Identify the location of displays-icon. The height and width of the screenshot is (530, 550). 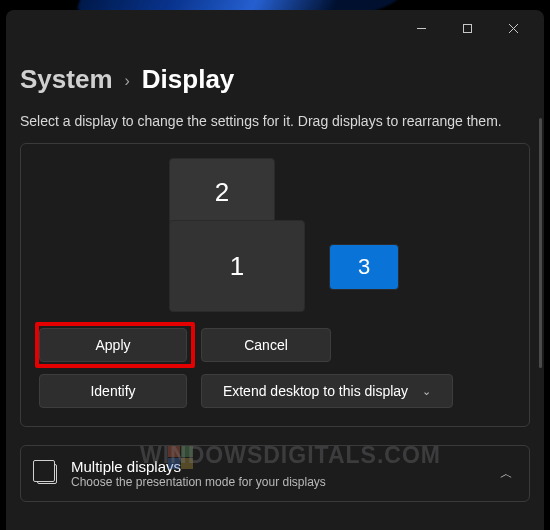
(47, 474).